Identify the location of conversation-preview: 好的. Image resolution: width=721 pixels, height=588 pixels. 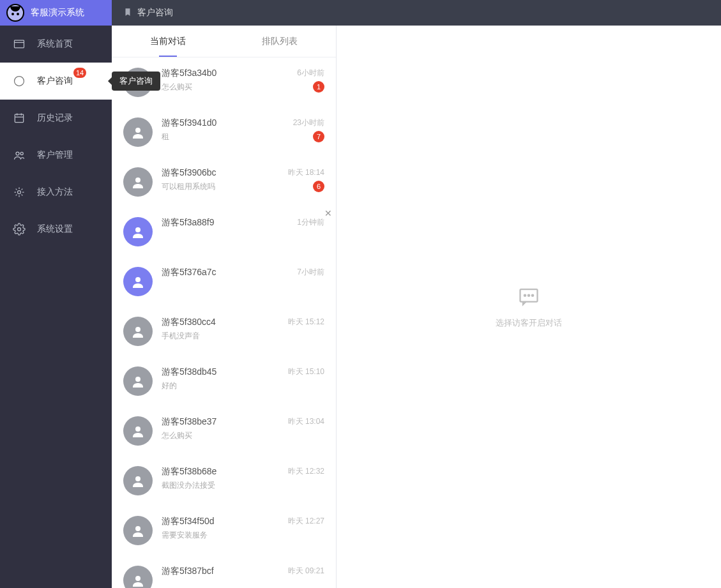
(220, 386).